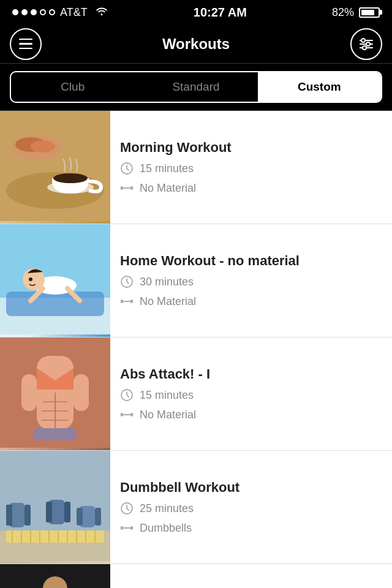 This screenshot has height=588, width=392. I want to click on workout-image-home, so click(55, 281).